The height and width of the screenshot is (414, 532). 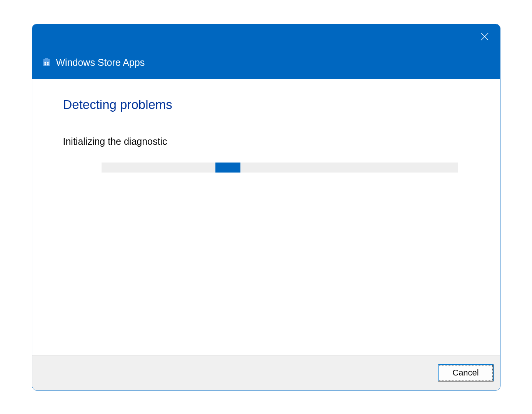 I want to click on titlebar: Windows Store Apps, so click(x=266, y=52).